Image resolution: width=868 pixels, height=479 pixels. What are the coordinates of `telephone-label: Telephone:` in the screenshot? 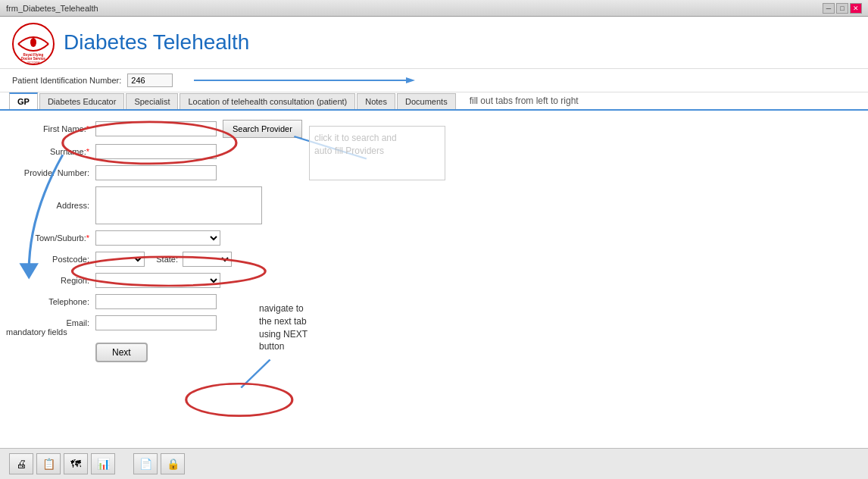 It's located at (54, 302).